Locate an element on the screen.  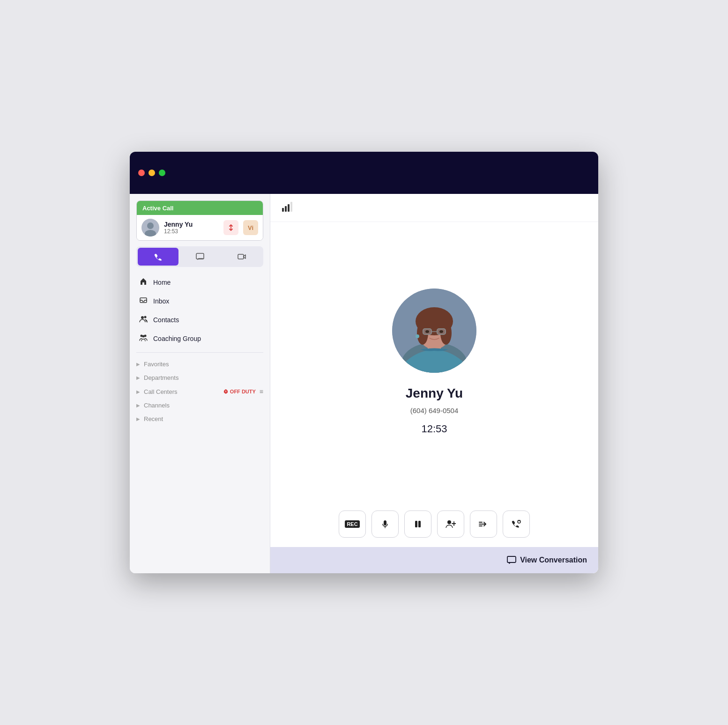
view-conversation-bar: View Conversation is located at coordinates (434, 560).